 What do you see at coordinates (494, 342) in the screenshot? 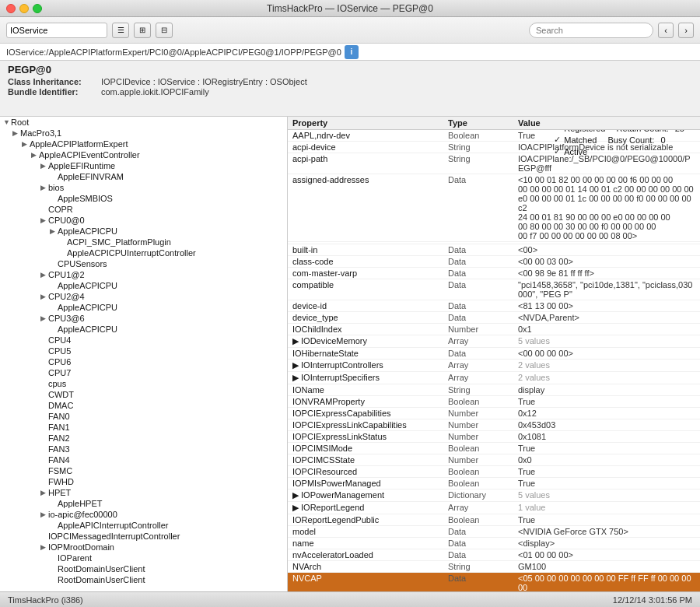
I see `property-row: ▶ IODeviceMemoryArray5 values` at bounding box center [494, 342].